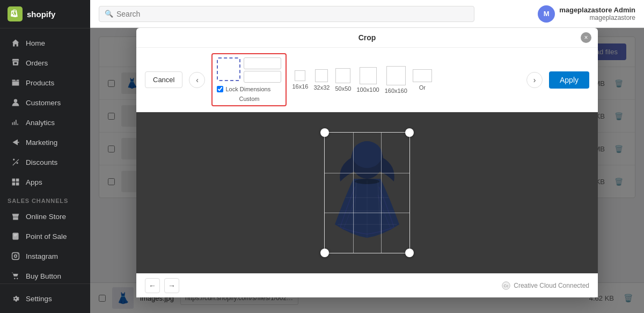 The height and width of the screenshot is (313, 644). Describe the element at coordinates (152, 286) in the screenshot. I see `footer-back-button: ←` at that location.